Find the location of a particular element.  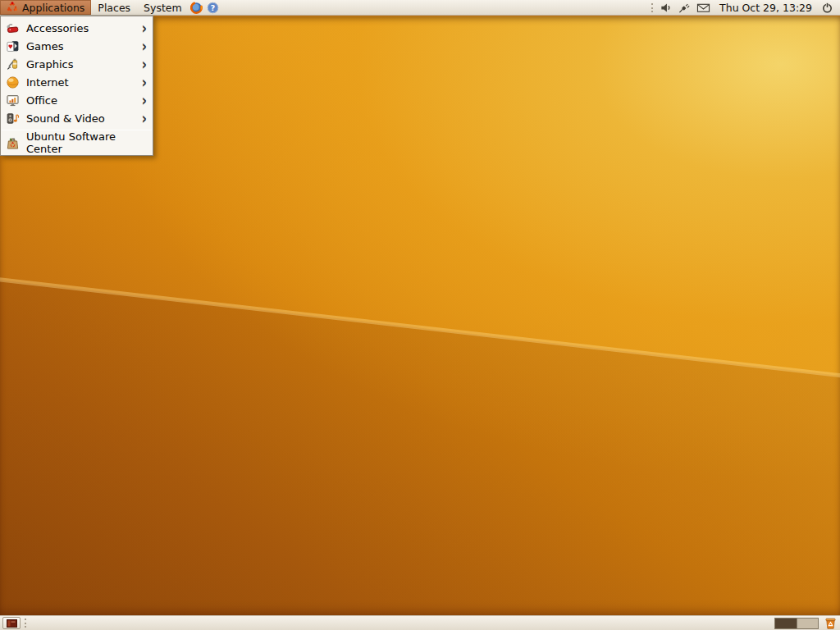

menu-item-label: Sound & Video is located at coordinates (66, 118).